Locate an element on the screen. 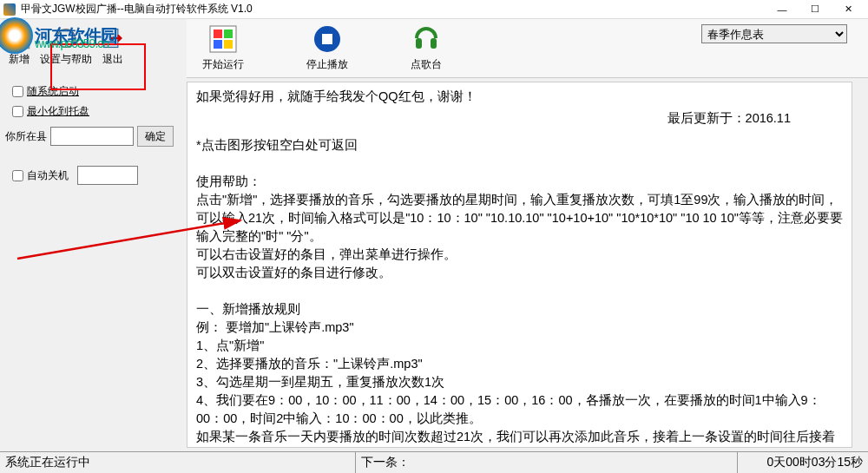 Image resolution: width=868 pixels, height=473 pixels. watermark-logo-icon is located at coordinates (16, 36).